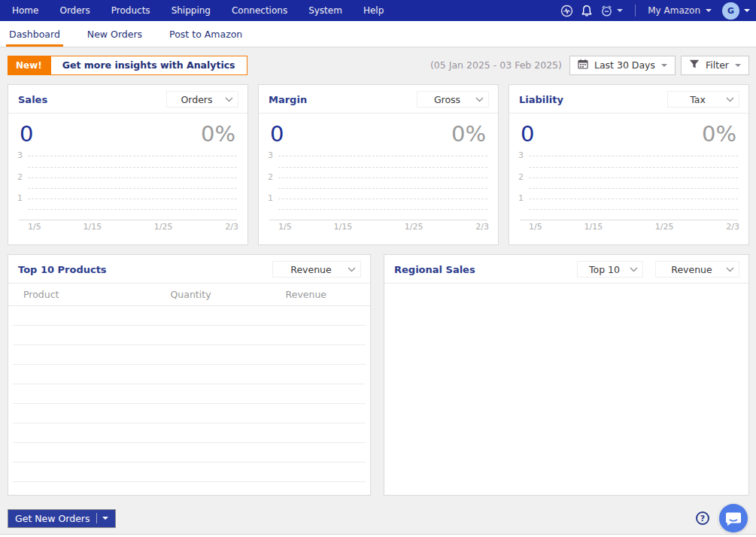  I want to click on footer-icons: ?, so click(722, 518).